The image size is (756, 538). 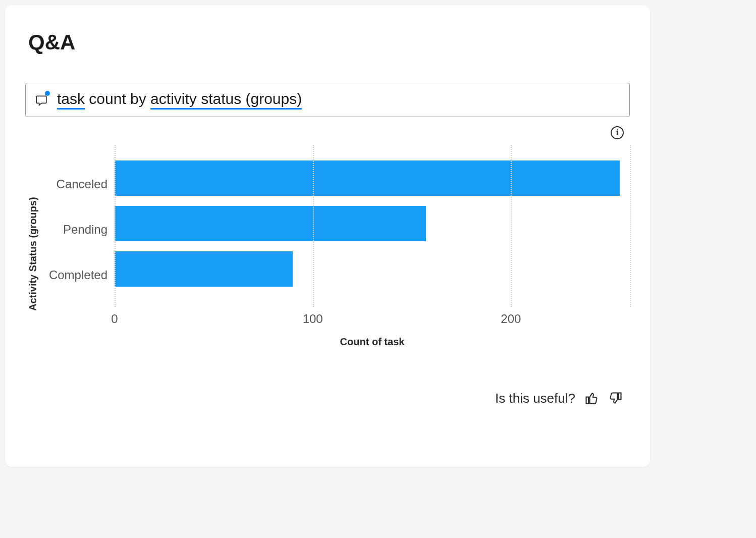 What do you see at coordinates (367, 178) in the screenshot?
I see `bar-canceled` at bounding box center [367, 178].